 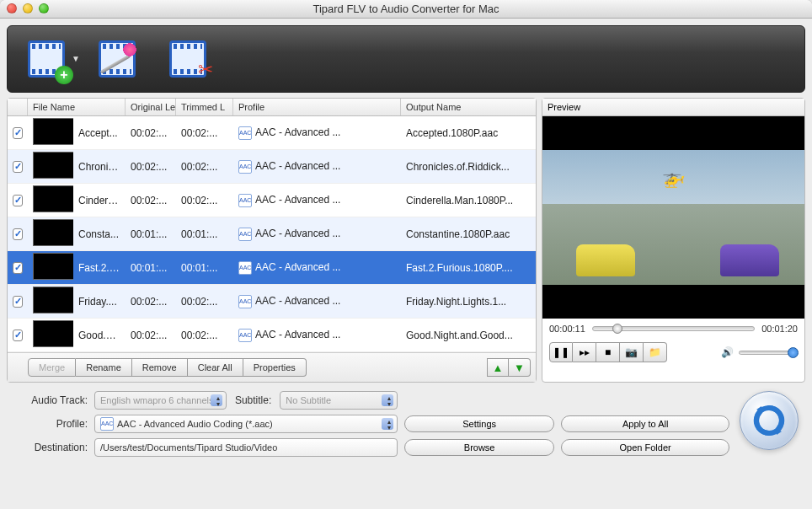 What do you see at coordinates (780, 329) in the screenshot?
I see `total-time: 00:01:20` at bounding box center [780, 329].